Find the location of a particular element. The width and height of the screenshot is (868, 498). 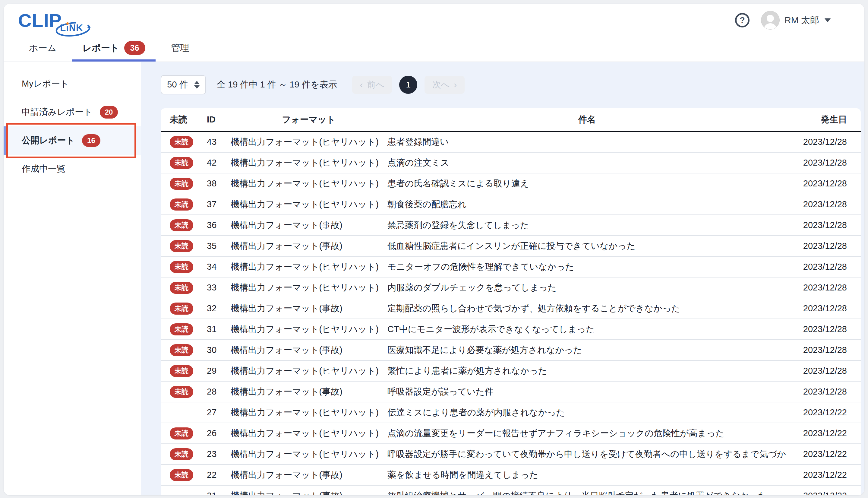

tab-home: ホーム is located at coordinates (43, 49).